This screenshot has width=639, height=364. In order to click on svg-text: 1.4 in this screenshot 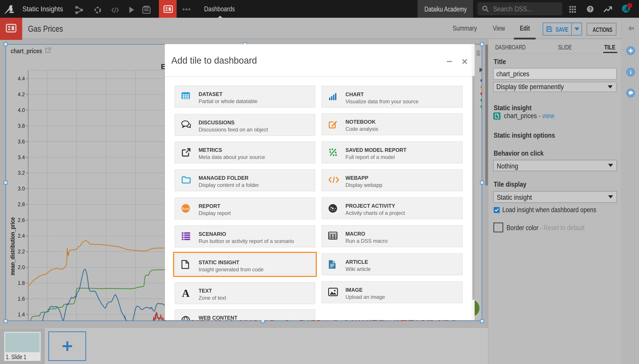, I will do `click(21, 314)`.